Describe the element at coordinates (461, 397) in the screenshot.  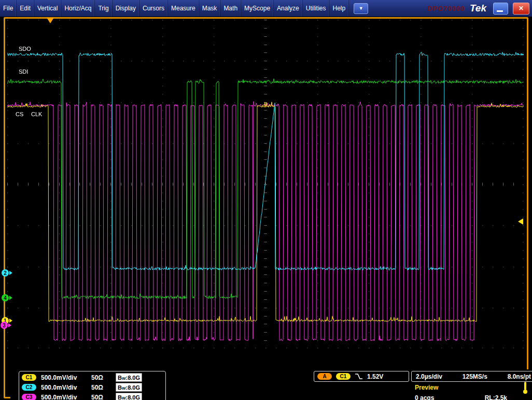
I see `acquisition-row: 0 acqs RL:2.5k` at that location.